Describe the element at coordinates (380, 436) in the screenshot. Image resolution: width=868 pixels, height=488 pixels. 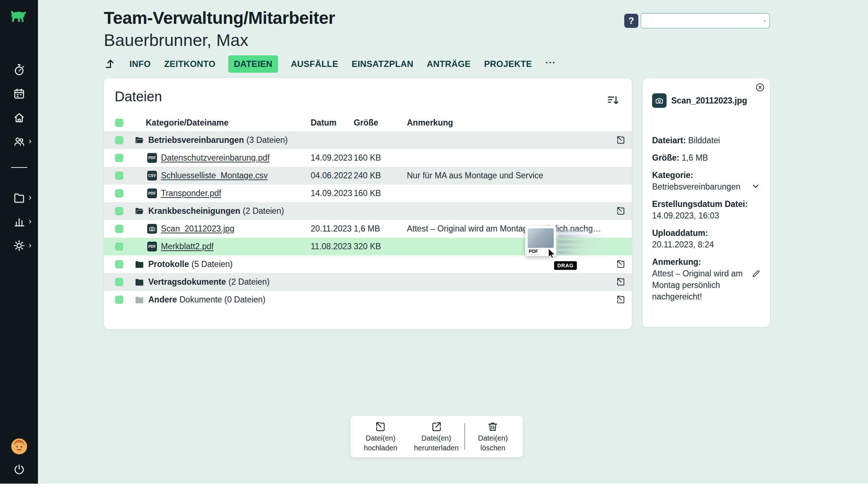
I see `upload-files-button: Datei(en) hochladen` at that location.